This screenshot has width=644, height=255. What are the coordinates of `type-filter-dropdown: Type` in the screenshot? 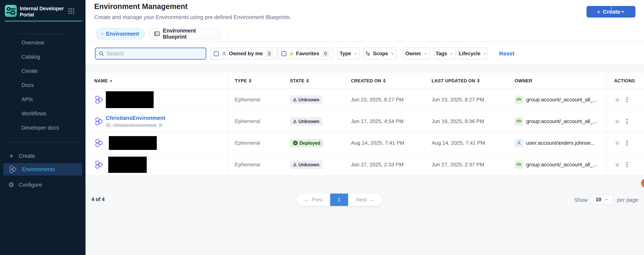 It's located at (348, 54).